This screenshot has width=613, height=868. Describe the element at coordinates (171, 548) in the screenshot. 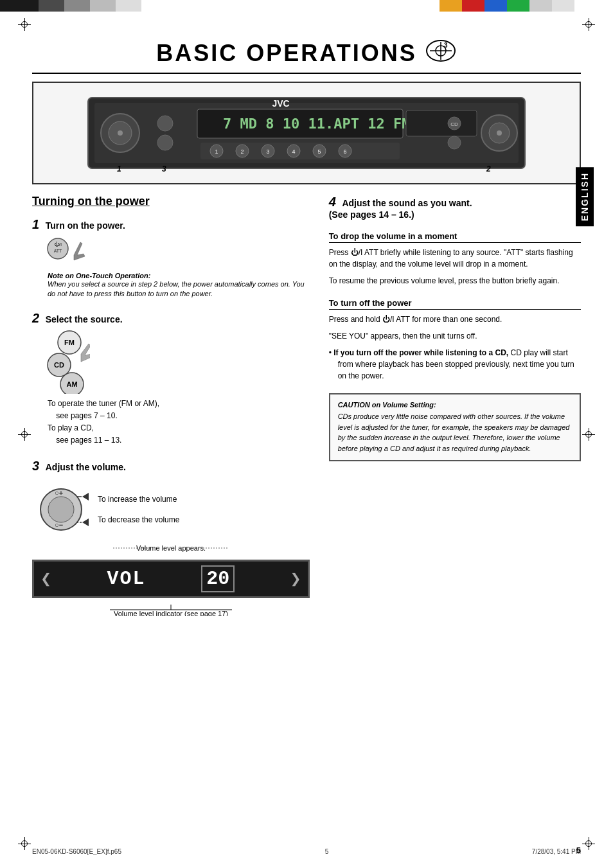

I see `svg-text: Volume level appears.` at that location.